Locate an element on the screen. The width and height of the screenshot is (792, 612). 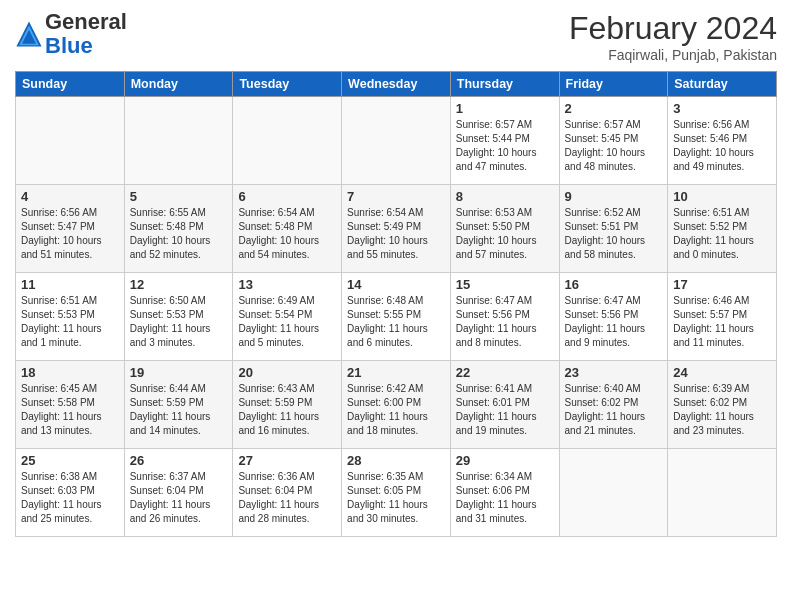
calendar-cell: 12Sunrise: 6:50 AM Sunset: 5:53 PM Dayli… is located at coordinates (178, 317).